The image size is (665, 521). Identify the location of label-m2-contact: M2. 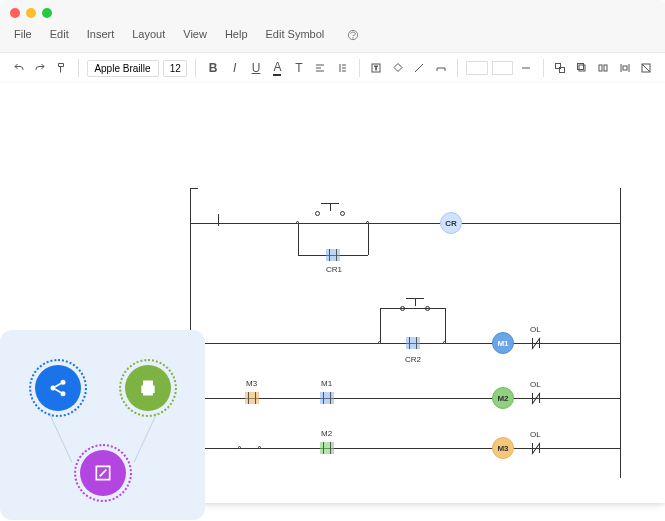
(326, 434).